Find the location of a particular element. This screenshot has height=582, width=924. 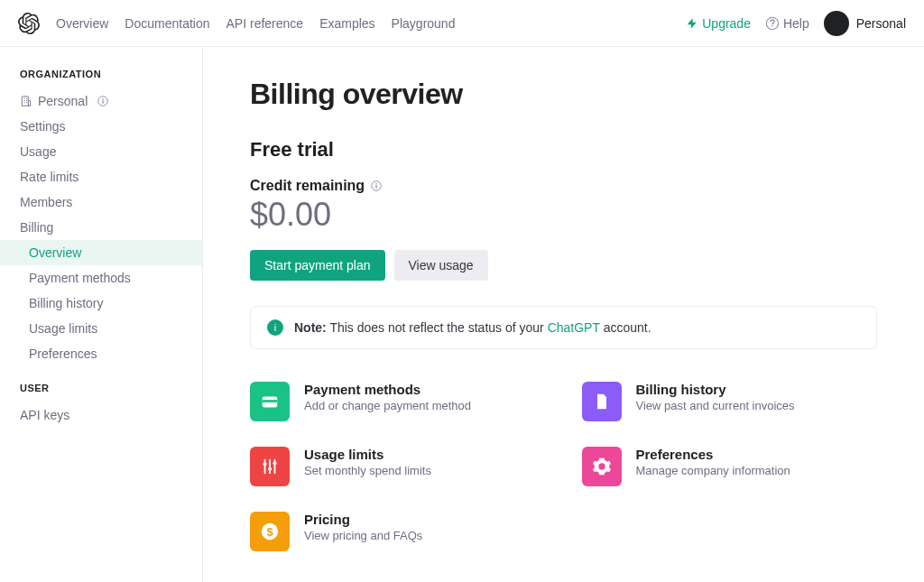

org-section-label: ORGANIZATION is located at coordinates (101, 79).